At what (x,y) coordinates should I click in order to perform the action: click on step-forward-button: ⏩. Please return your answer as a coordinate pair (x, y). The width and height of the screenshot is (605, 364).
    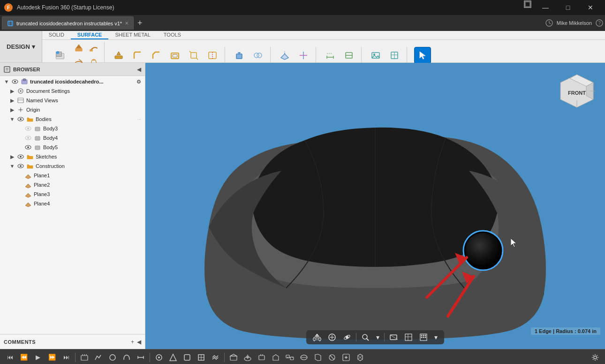
    Looking at the image, I should click on (52, 357).